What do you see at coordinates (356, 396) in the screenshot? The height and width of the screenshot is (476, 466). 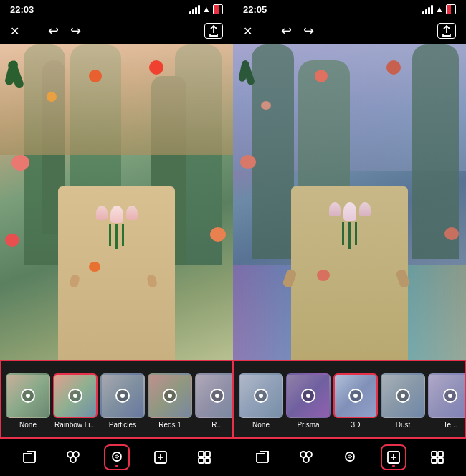 I see `filter-icon-3d-right` at bounding box center [356, 396].